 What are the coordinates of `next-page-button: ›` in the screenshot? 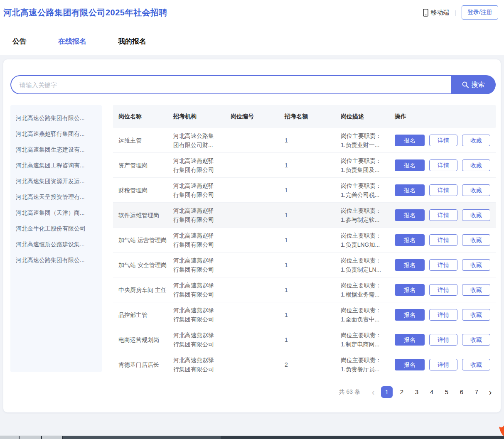 It's located at (490, 392).